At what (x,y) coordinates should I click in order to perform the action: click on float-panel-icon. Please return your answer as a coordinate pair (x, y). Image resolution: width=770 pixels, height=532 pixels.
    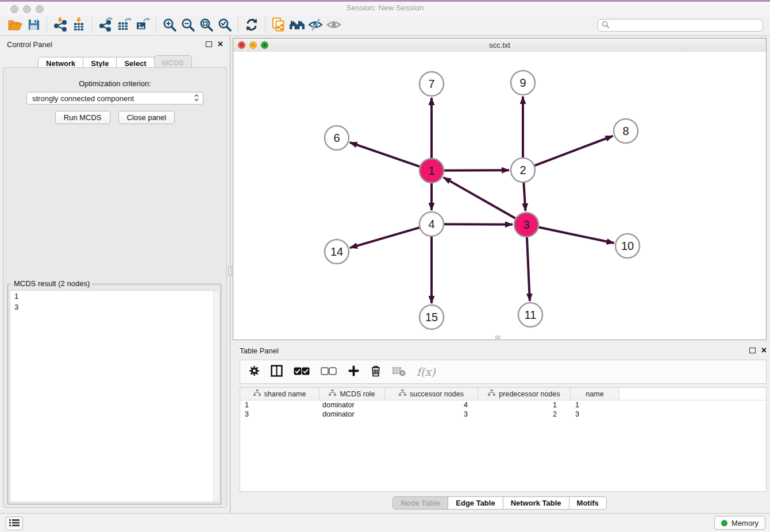
    Looking at the image, I should click on (209, 45).